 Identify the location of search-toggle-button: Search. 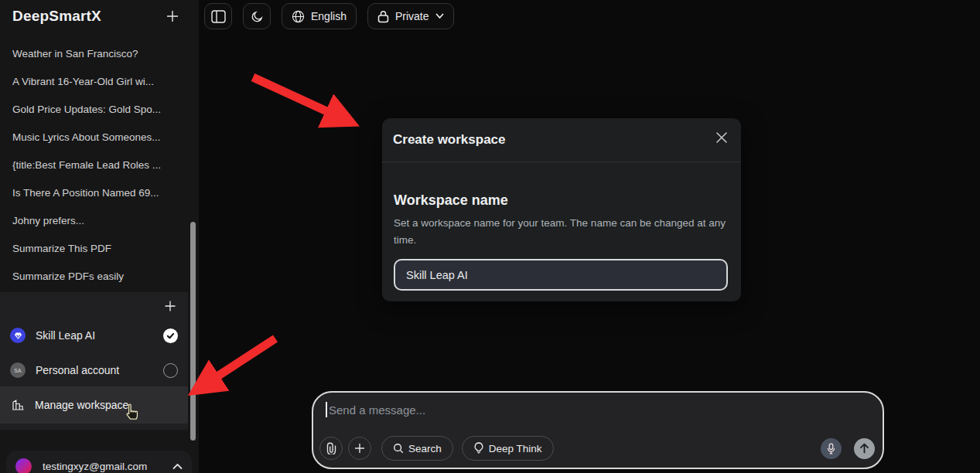
(418, 448).